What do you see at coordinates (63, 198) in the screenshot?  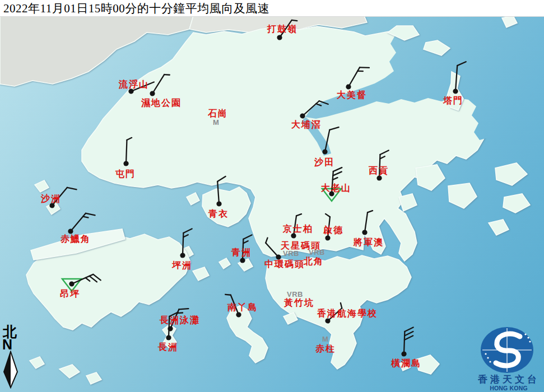 I see `wind-barb-sha-chau` at bounding box center [63, 198].